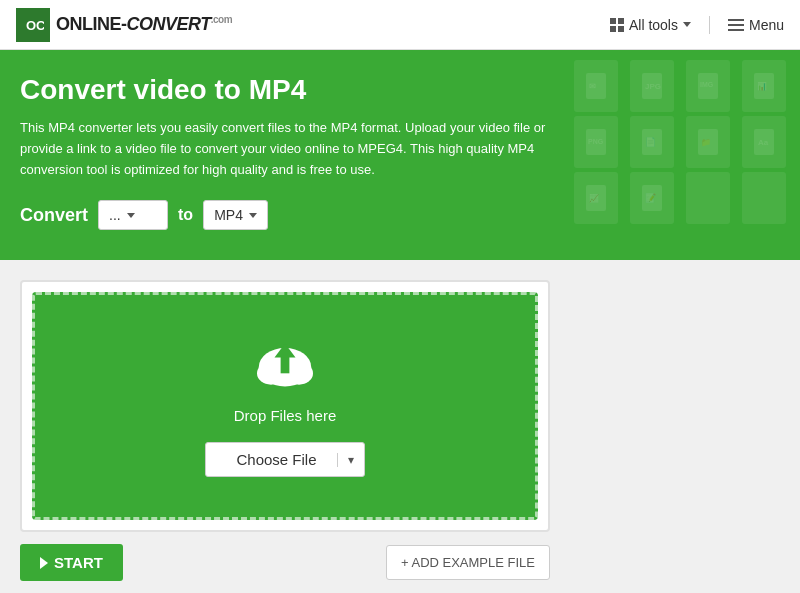 The image size is (800, 593). Describe the element at coordinates (652, 86) in the screenshot. I see `deco-icon-2: JPG` at that location.